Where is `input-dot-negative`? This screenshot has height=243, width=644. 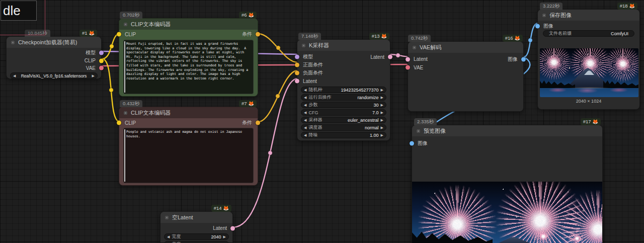 input-dot-negative is located at coordinates (297, 73).